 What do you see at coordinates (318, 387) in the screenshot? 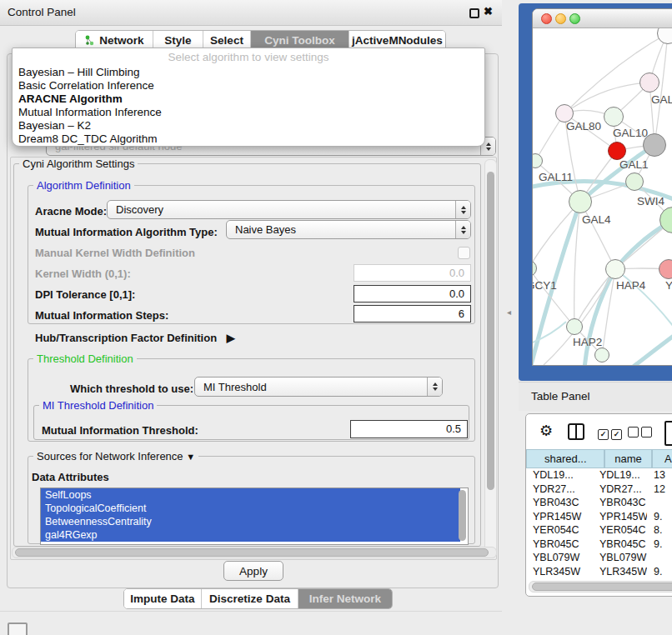
I see `which-threshold-select: MI Threshold` at bounding box center [318, 387].